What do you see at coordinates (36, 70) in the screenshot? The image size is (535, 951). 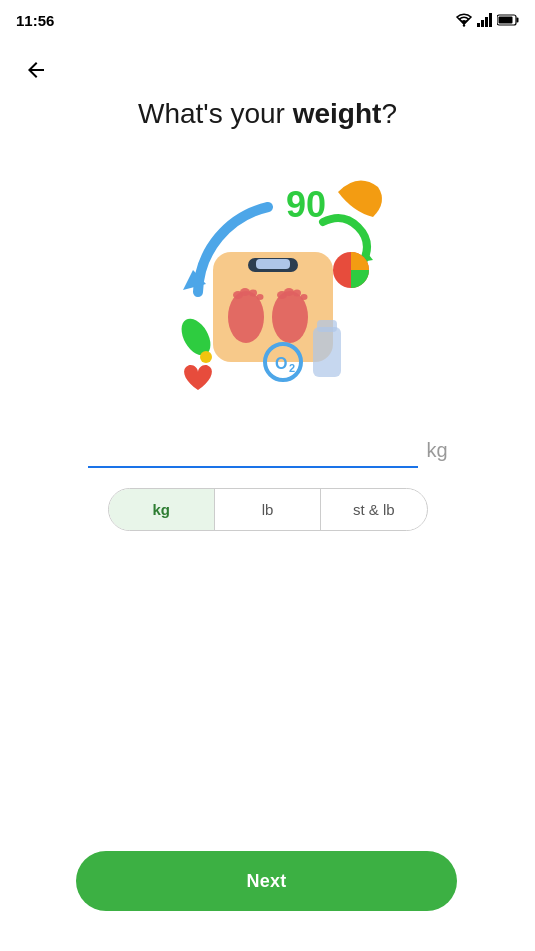 I see `back-arrow-icon` at bounding box center [36, 70].